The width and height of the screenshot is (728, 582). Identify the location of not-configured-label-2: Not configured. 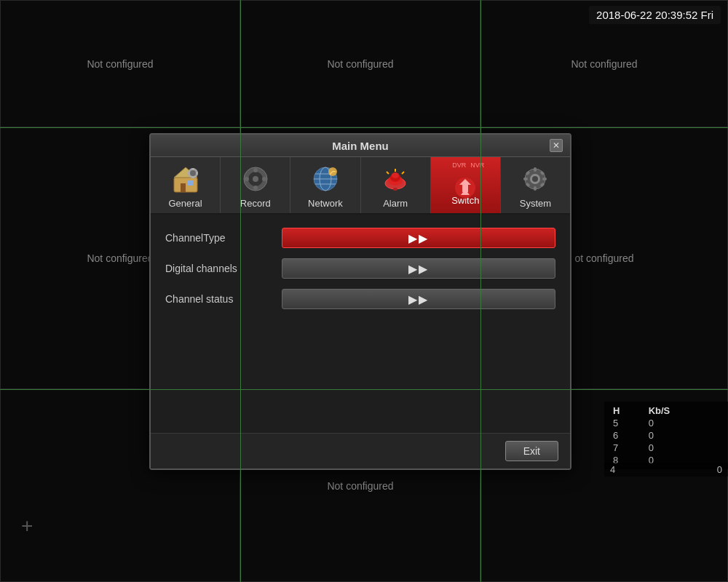
(360, 64).